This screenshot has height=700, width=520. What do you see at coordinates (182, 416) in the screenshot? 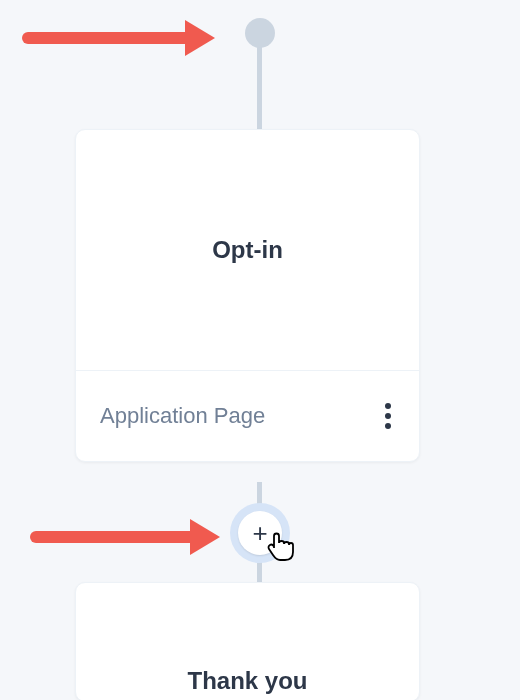
I see `card-footer-label: Application Page` at bounding box center [182, 416].